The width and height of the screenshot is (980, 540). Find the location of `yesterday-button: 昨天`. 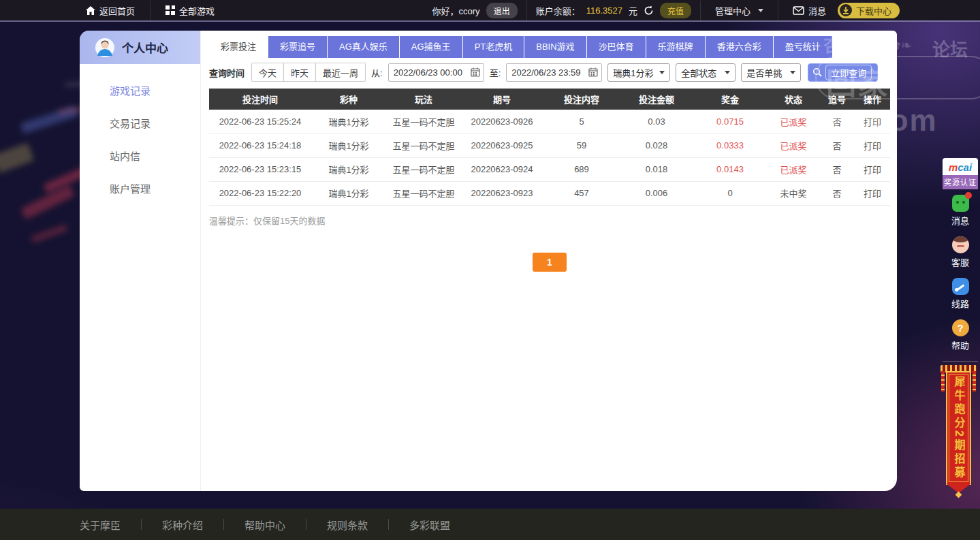

yesterday-button: 昨天 is located at coordinates (300, 72).